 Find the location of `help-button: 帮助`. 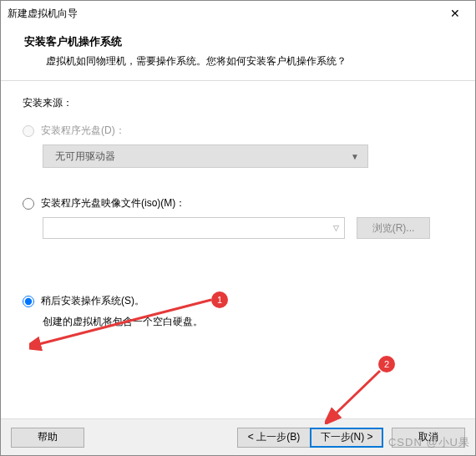

help-button: 帮助 is located at coordinates (48, 438).